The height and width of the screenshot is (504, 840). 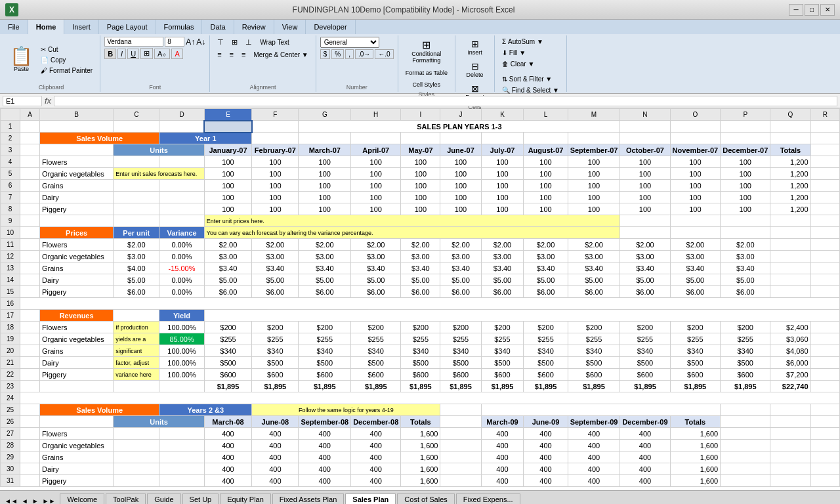 I want to click on col-R-header: R, so click(x=825, y=115).